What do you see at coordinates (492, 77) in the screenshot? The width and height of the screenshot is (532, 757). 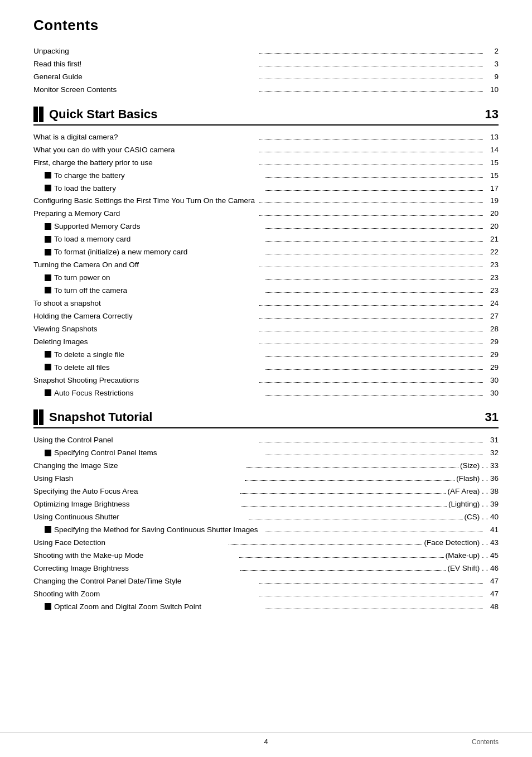 I see `page-num: 9` at bounding box center [492, 77].